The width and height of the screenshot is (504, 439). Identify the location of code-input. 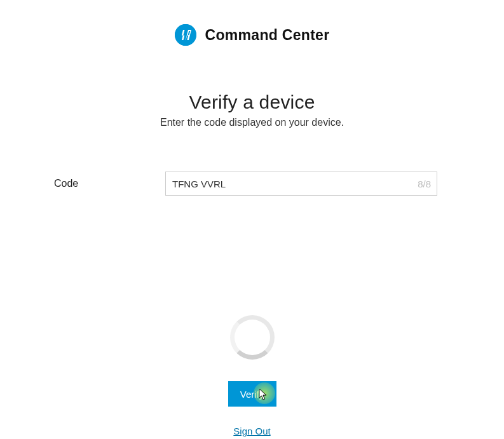
(301, 184).